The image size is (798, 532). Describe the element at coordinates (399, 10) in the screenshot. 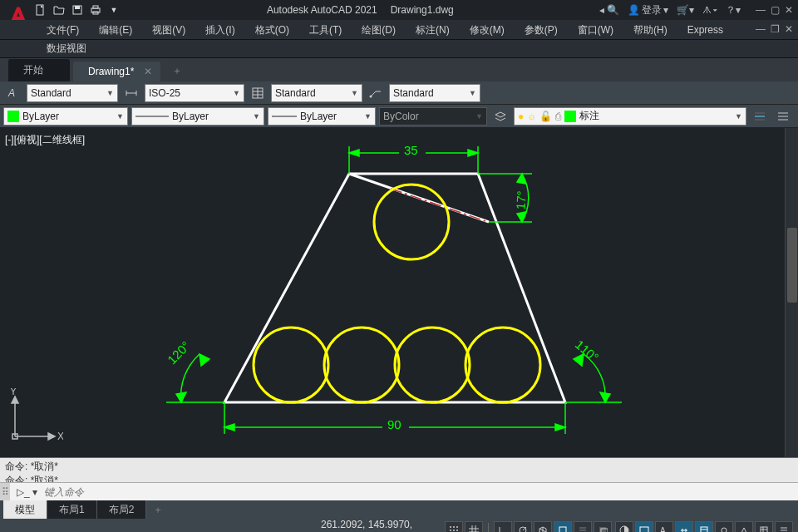

I see `titlebar: ▼ Autodesk AutoCAD 2021 Drawing1.dwg ◂ 🔍…` at that location.